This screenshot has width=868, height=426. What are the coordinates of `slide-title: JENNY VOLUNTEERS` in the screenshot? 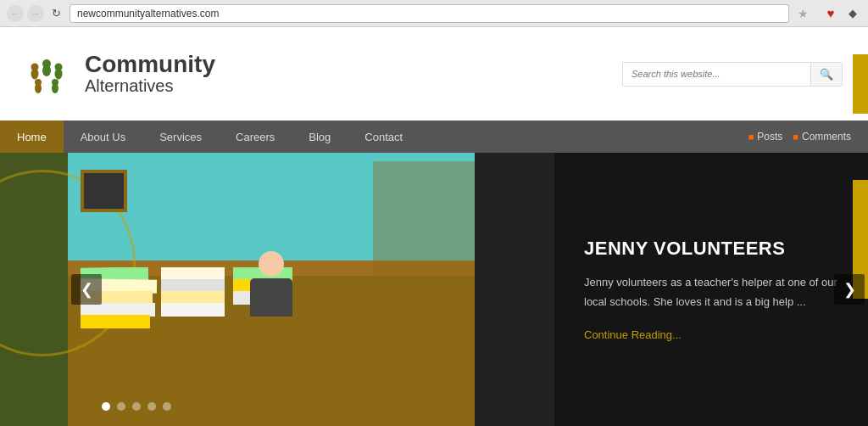 It's located at (711, 249).